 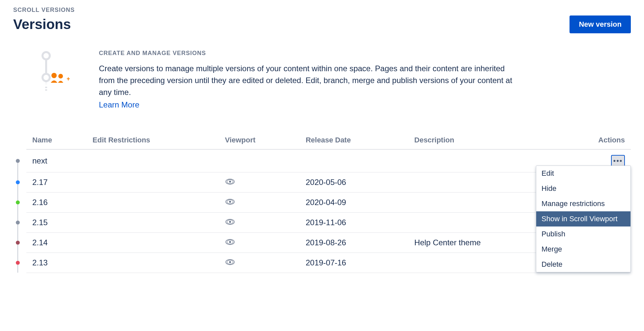 I want to click on col-header-edit-restrictions: Edit Restrictions, so click(x=153, y=141).